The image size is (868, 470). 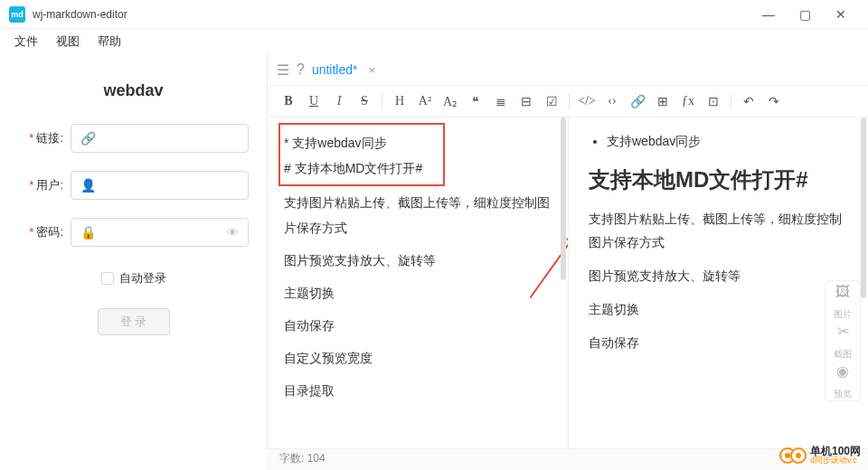 What do you see at coordinates (718, 343) in the screenshot?
I see `preview-paragraph: 自动保存` at bounding box center [718, 343].